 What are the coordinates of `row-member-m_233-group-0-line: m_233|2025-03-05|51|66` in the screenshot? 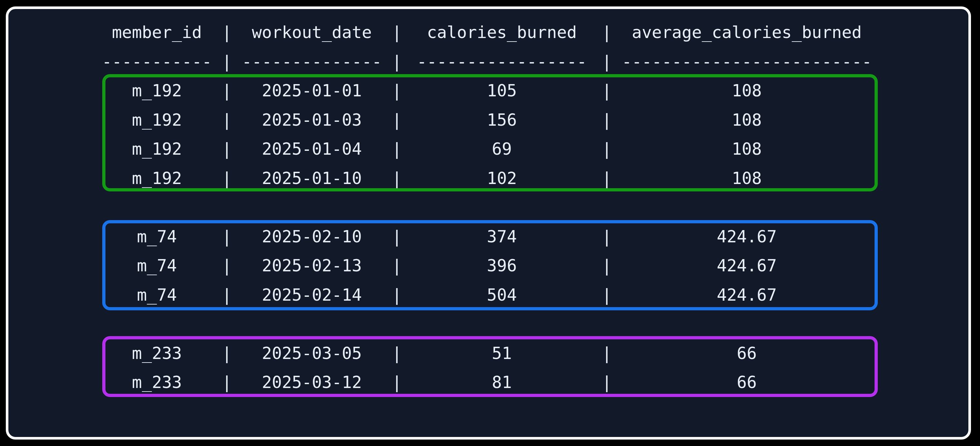 It's located at (487, 354).